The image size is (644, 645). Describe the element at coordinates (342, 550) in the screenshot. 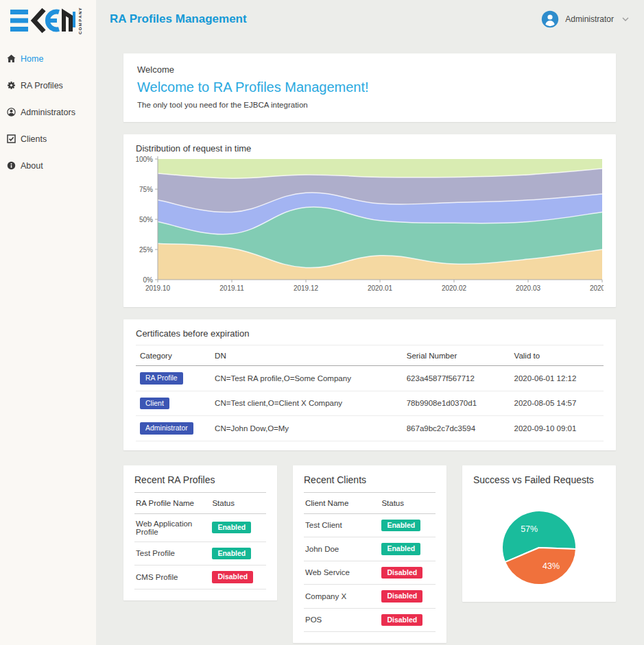

I see `name-cell: John Doe` at that location.